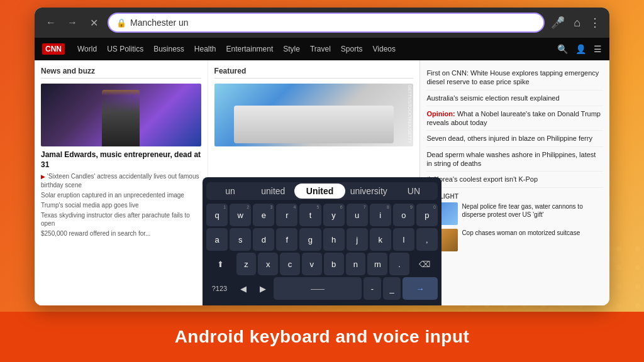  I want to click on key-r: 4r, so click(287, 215).